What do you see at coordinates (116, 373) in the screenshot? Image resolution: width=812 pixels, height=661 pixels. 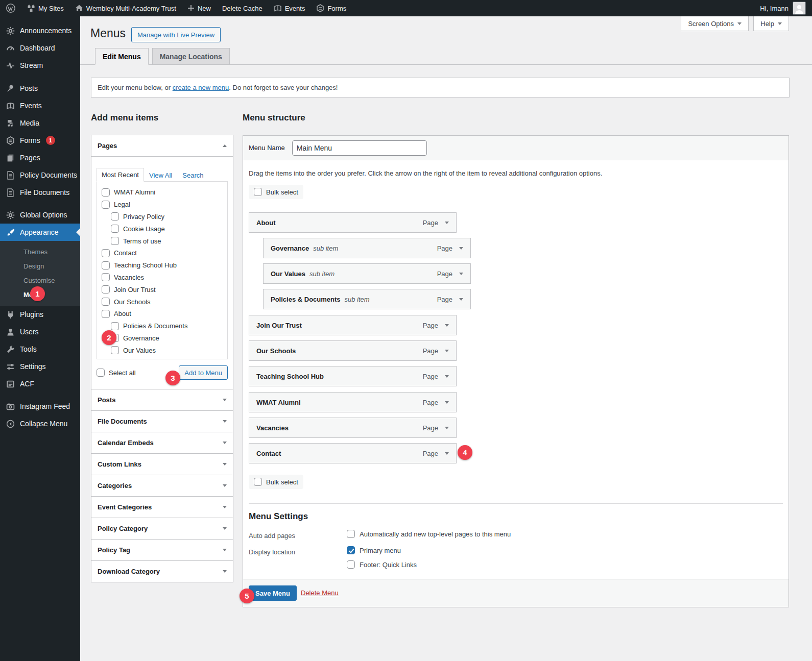 I see `select-all-control: Select all` at bounding box center [116, 373].